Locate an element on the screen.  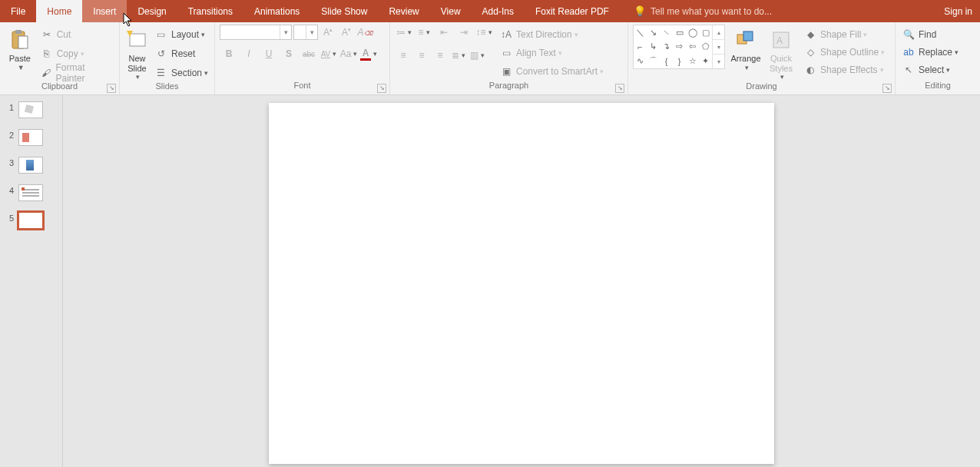
align-left-button: ≡ is located at coordinates (403, 55).